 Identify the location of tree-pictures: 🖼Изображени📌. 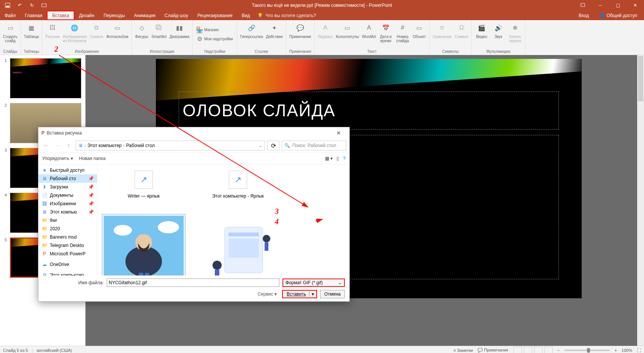
(68, 204).